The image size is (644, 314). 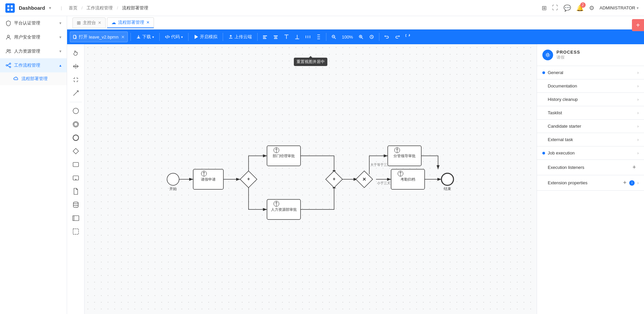 What do you see at coordinates (34, 65) in the screenshot?
I see `sidebar-item-workflow: 工作流程管理 ▴` at bounding box center [34, 65].